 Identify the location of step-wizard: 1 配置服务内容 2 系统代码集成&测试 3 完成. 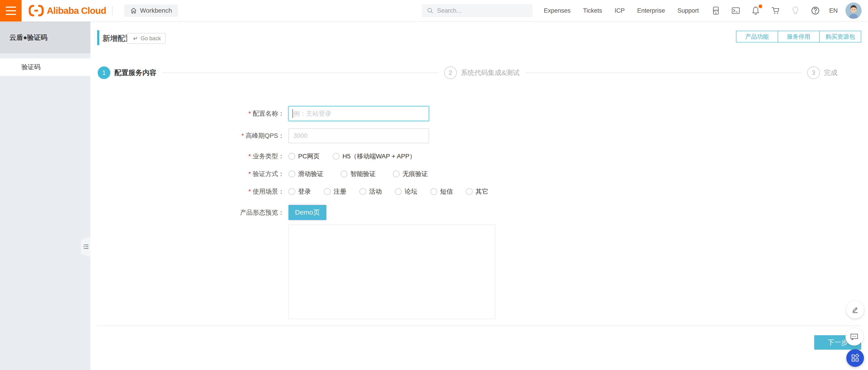
(468, 73).